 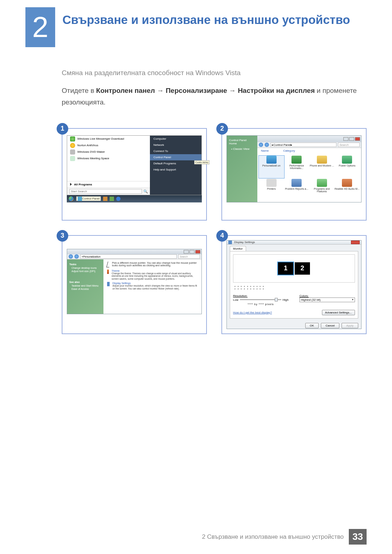 What do you see at coordinates (106, 192) in the screenshot?
I see `start-search-input` at bounding box center [106, 192].